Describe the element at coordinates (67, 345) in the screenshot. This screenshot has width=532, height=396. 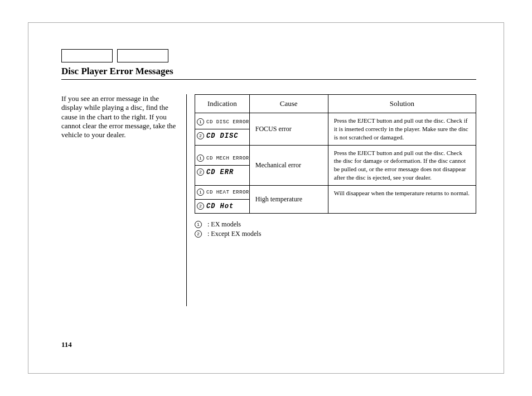
I see `page-number: 114` at that location.